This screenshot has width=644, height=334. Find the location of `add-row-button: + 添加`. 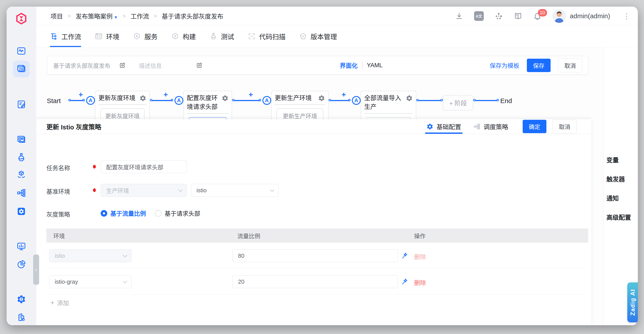

add-row-button: + 添加 is located at coordinates (60, 303).